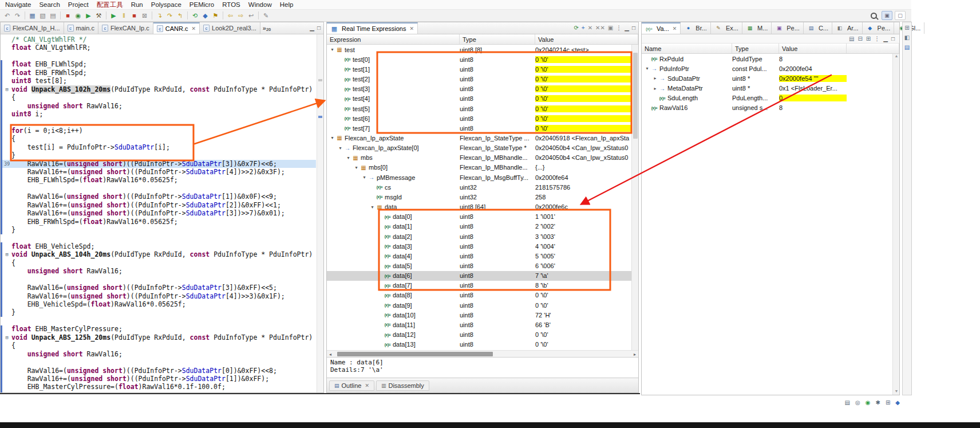 The image size is (980, 428). What do you see at coordinates (483, 354) in the screenshot?
I see `rte-horizontal-scrollbar: ◂ ▸` at bounding box center [483, 354].